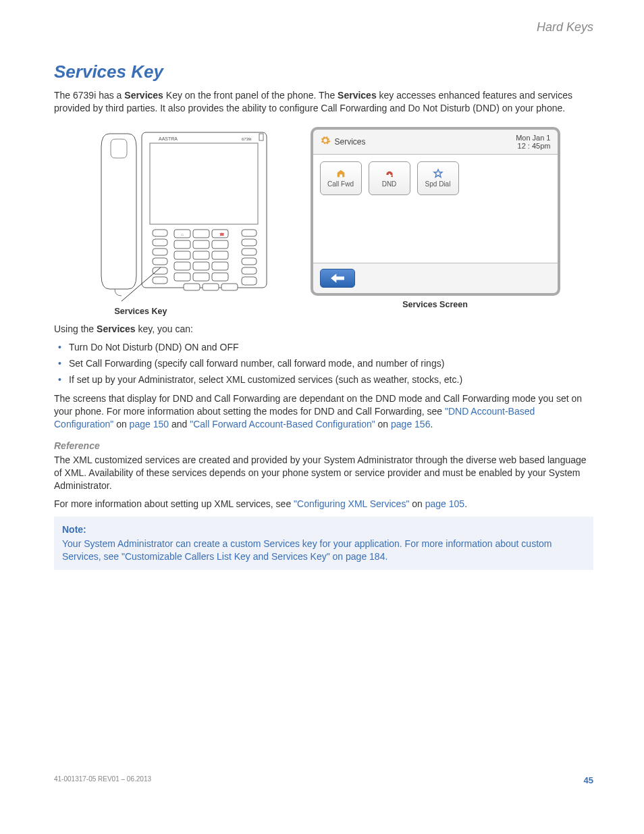  I want to click on arrow-left-icon, so click(338, 278).